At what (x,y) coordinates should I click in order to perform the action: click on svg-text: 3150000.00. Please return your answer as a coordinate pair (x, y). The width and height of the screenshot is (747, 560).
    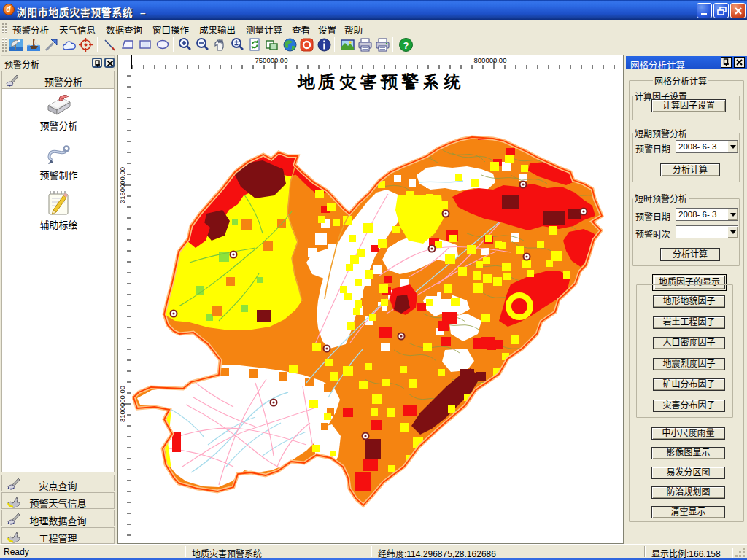
    Looking at the image, I should click on (123, 185).